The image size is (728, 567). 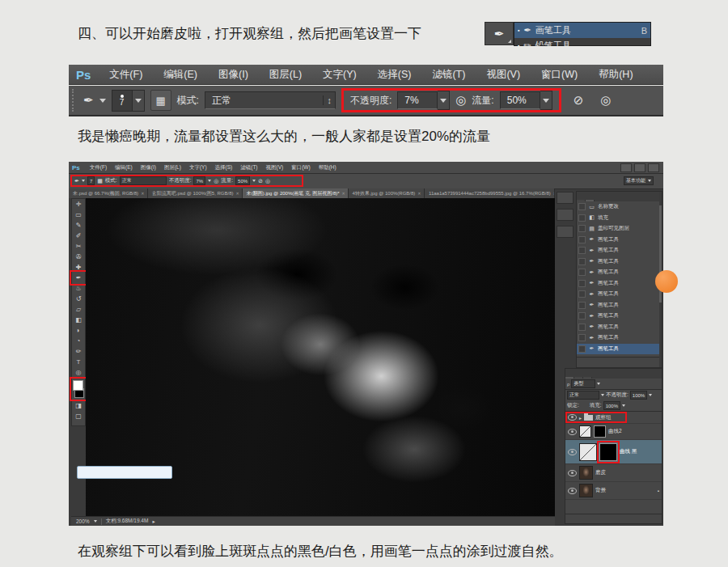 What do you see at coordinates (583, 383) in the screenshot?
I see `filter-type-select: 类型` at bounding box center [583, 383].